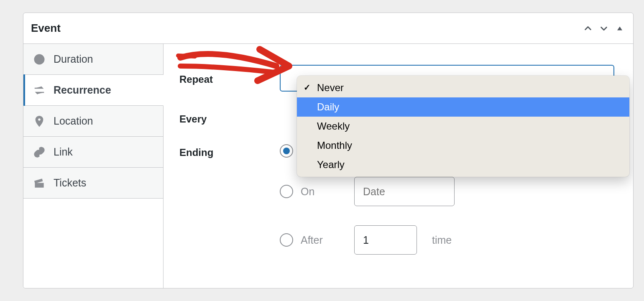 This screenshot has height=301, width=644. What do you see at coordinates (82, 90) in the screenshot?
I see `tab-label: Recurrence` at bounding box center [82, 90].